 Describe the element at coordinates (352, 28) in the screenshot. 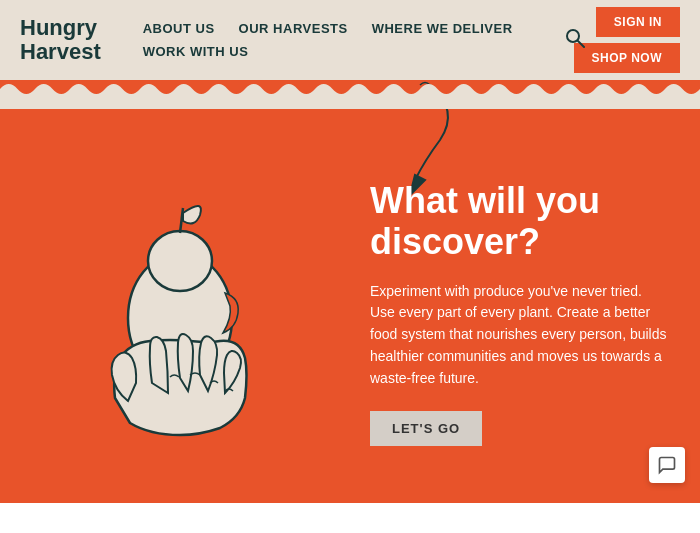

I see `nav-top-row: ABOUT US OUR HARVESTS WHERE WE DELIVER` at that location.